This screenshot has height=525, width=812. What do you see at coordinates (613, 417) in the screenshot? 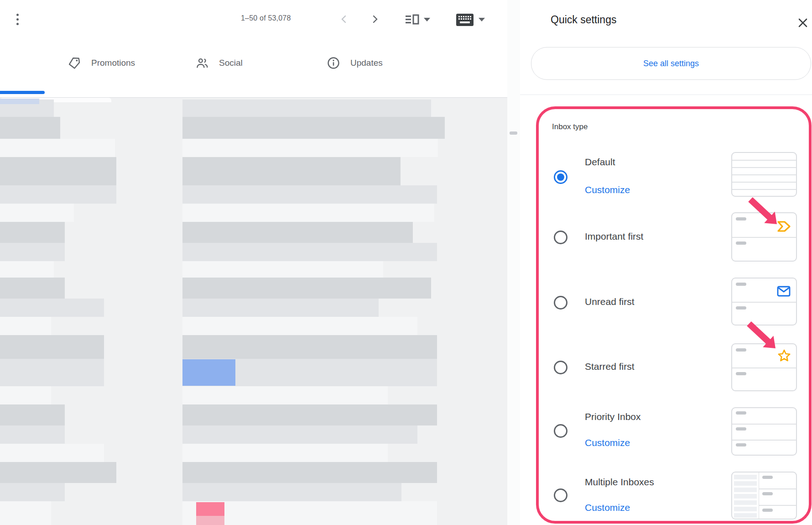
I see `option-priority-label: Priority Inbox` at bounding box center [613, 417].